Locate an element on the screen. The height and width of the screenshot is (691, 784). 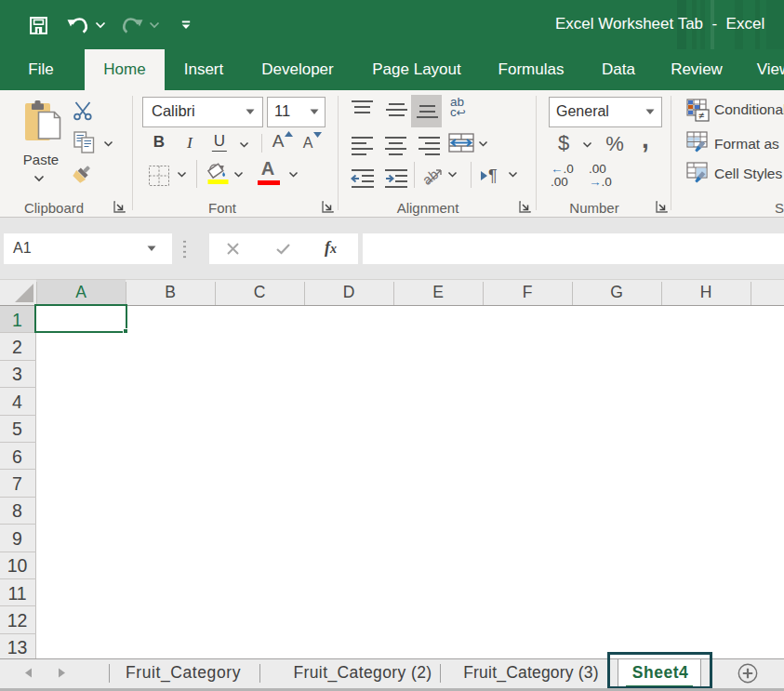
svg-text: ab is located at coordinates (432, 177).